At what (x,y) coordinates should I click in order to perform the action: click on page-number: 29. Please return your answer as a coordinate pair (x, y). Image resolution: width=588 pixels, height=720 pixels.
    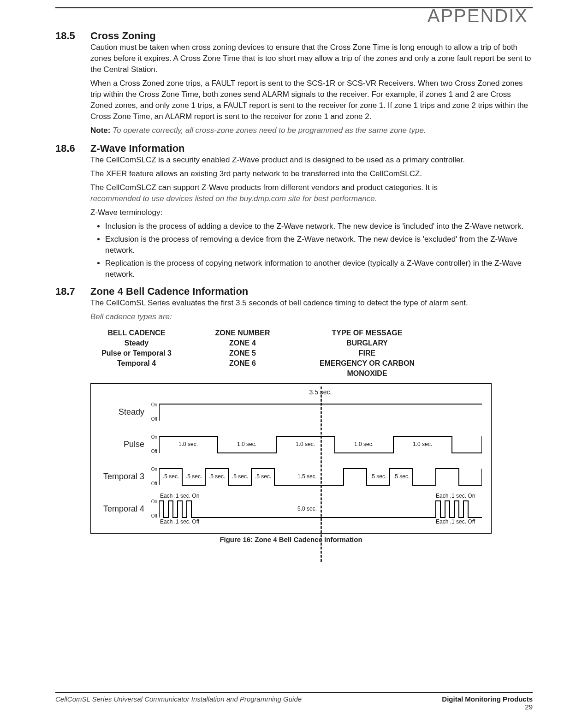
    Looking at the image, I should click on (487, 707).